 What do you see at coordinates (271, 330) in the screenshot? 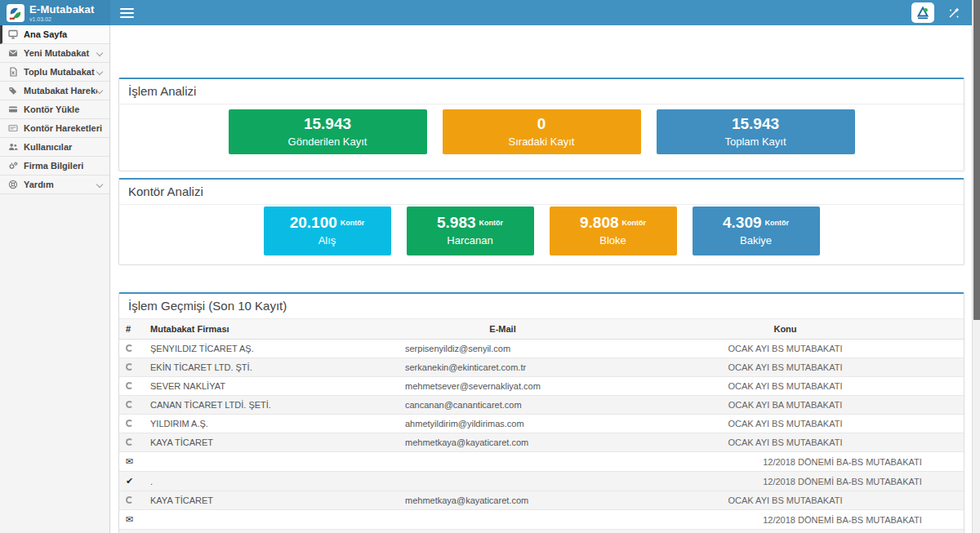
I see `column-header-firma: Mutabakat Firması` at bounding box center [271, 330].